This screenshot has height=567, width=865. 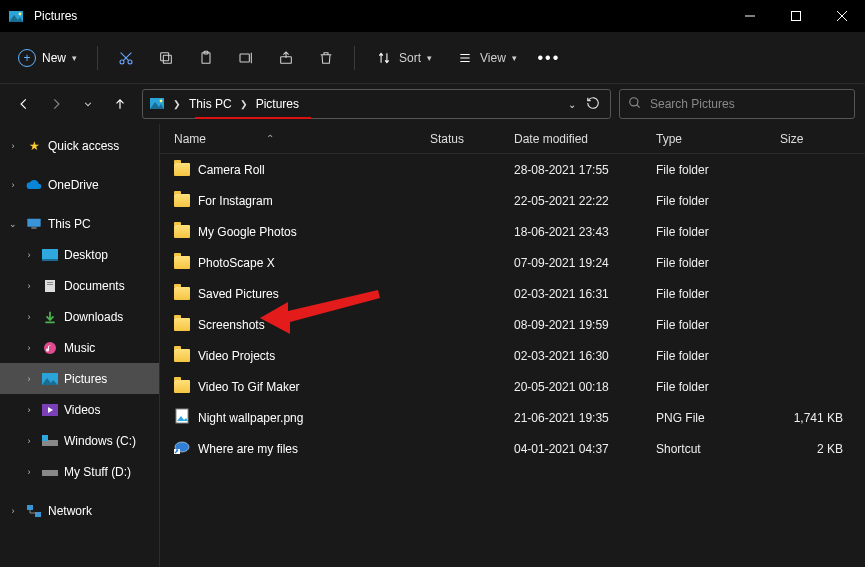 What do you see at coordinates (571, 139) in the screenshot?
I see `column-date: Date modified` at bounding box center [571, 139].